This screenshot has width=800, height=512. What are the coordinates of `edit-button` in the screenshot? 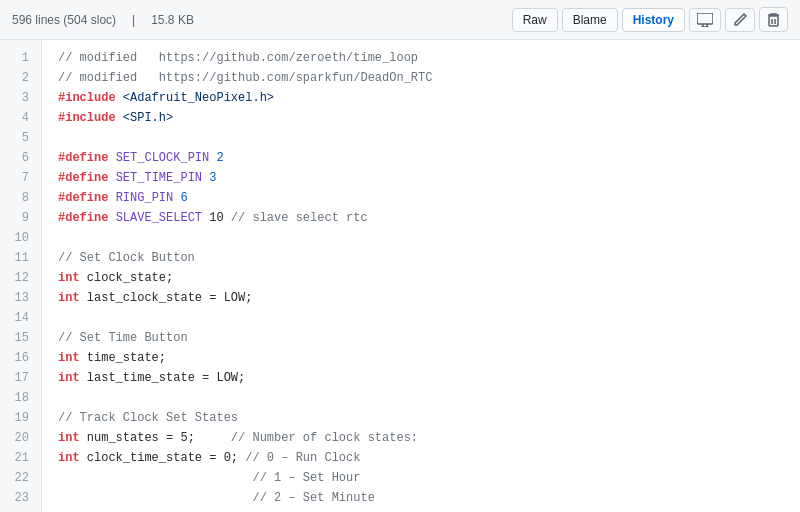 It's located at (740, 20).